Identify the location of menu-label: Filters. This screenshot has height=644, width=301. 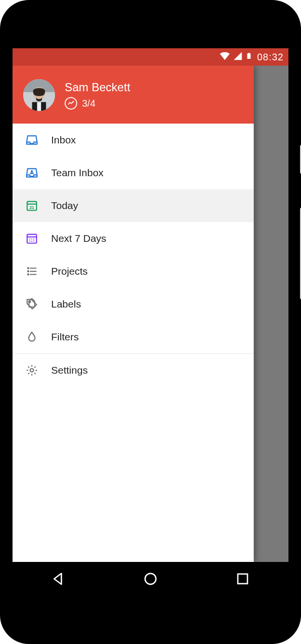
(65, 337).